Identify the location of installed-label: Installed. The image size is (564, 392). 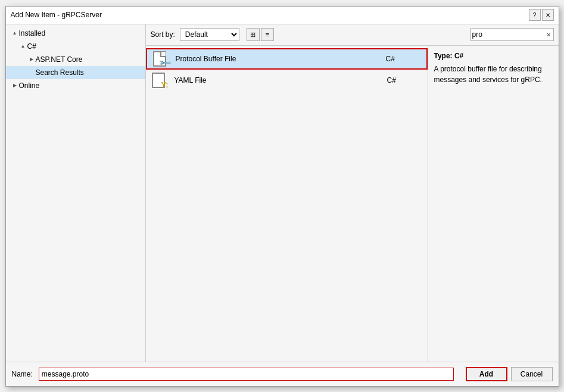
(32, 33).